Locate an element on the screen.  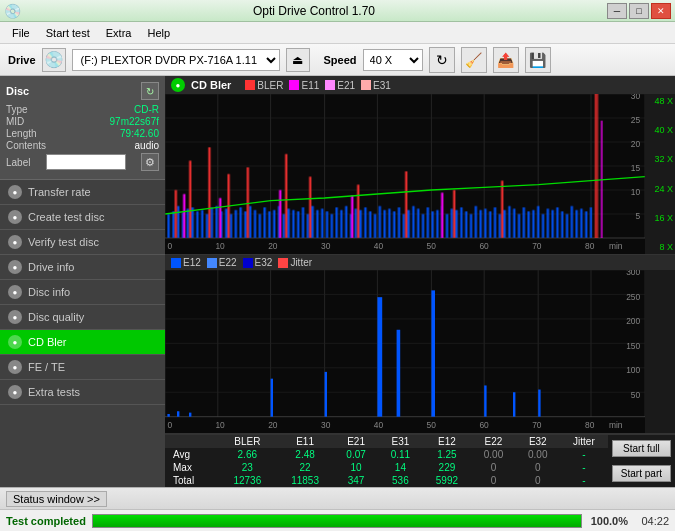
top-chart-title: CD Bler is located at coordinates (211, 85).